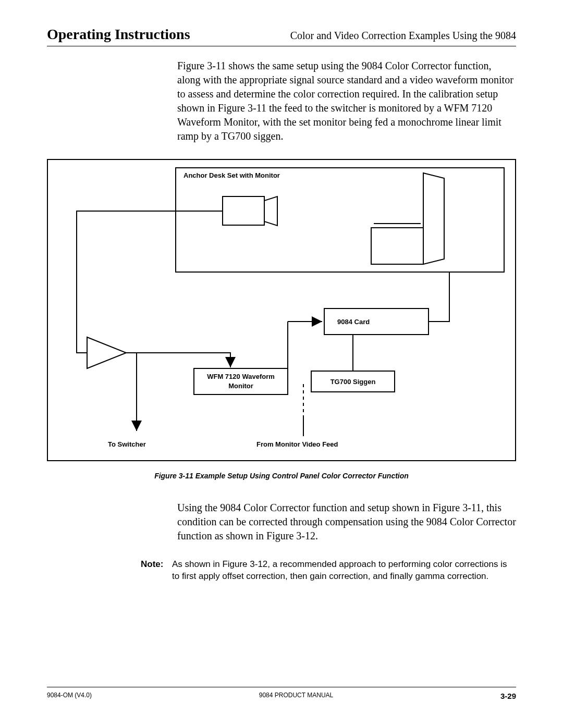 The height and width of the screenshot is (728, 563). What do you see at coordinates (282, 476) in the screenshot?
I see `figure-caption: Figure 3-11 Example Setup Using Control …` at bounding box center [282, 476].